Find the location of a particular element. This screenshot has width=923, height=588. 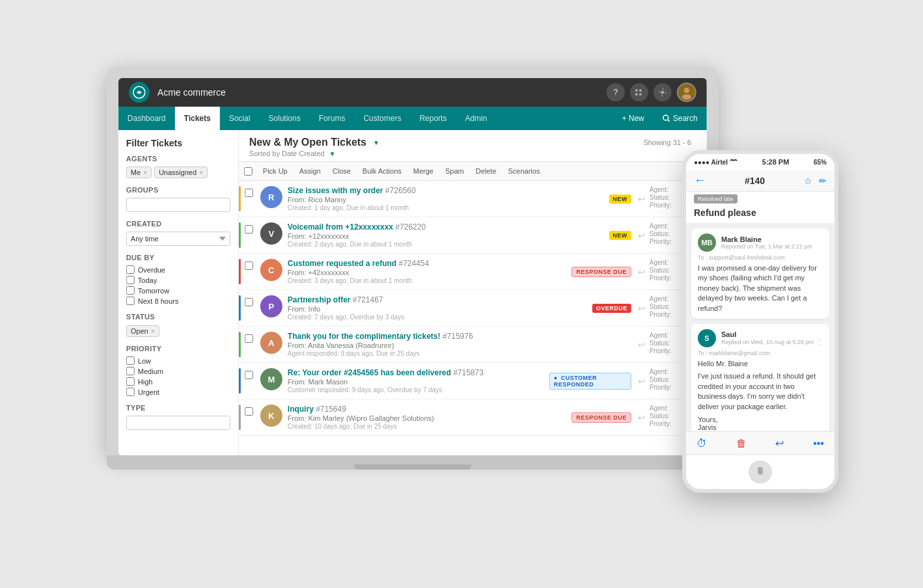

merge-button: Merge is located at coordinates (423, 171).